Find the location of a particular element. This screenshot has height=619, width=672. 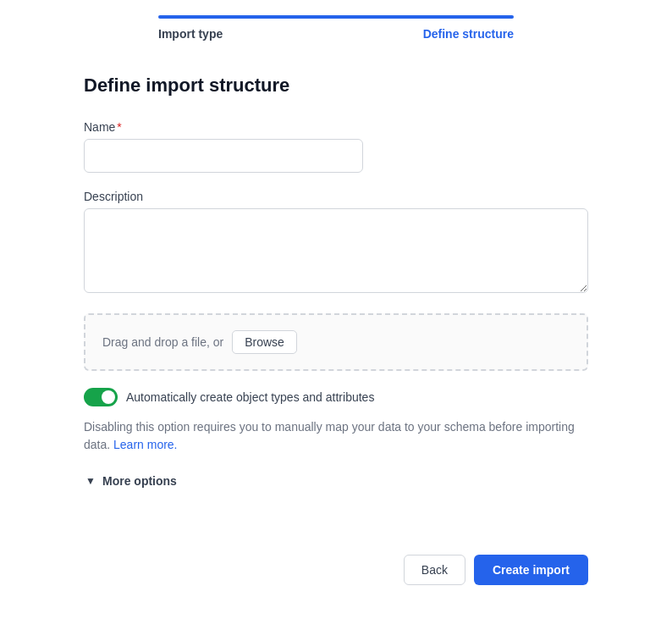

back-button: Back is located at coordinates (435, 570).